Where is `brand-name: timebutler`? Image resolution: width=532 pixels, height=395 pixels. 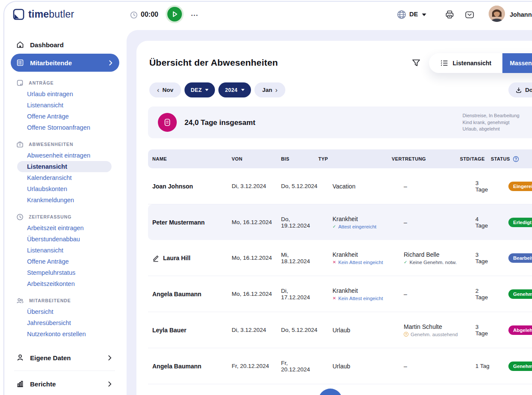
brand-name: timebutler is located at coordinates (51, 15).